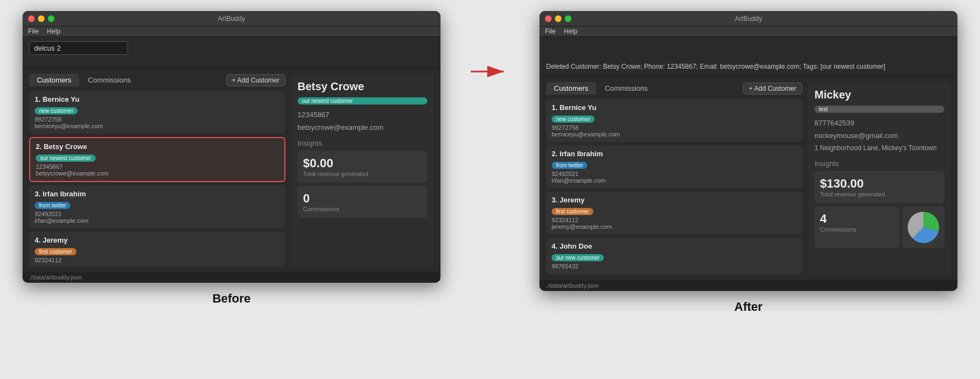 The width and height of the screenshot is (980, 379). I want to click on after-tab-commissions: Commissions, so click(626, 88).